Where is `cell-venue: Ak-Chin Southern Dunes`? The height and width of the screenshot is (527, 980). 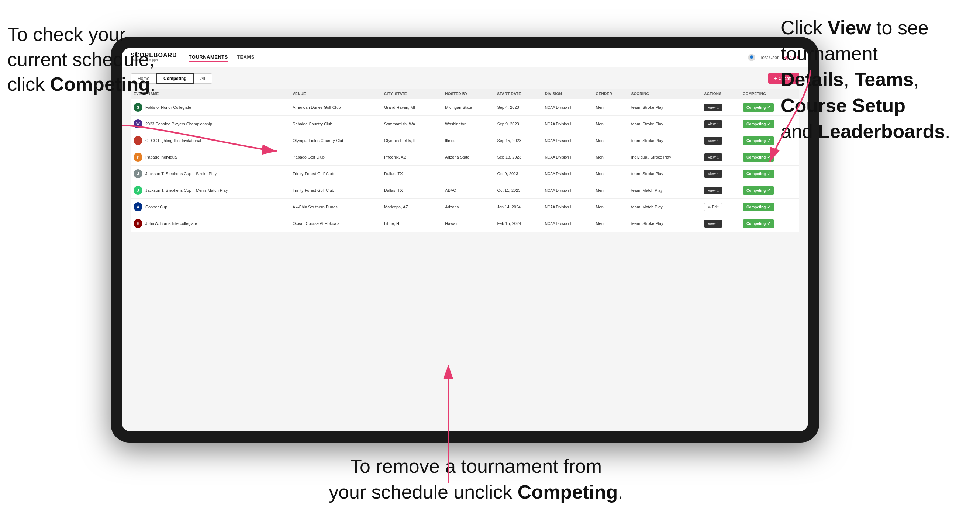 cell-venue: Ak-Chin Southern Dunes is located at coordinates (336, 207).